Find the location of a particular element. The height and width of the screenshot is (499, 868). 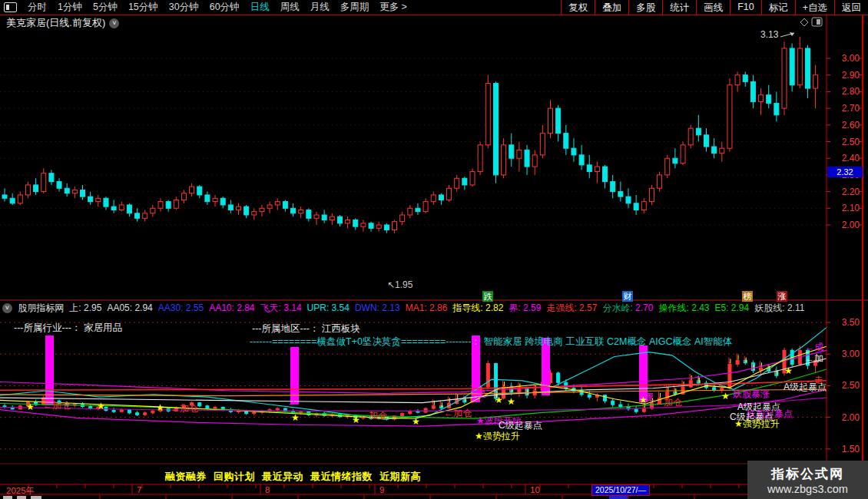

period-item-周线: 周线 is located at coordinates (290, 8).